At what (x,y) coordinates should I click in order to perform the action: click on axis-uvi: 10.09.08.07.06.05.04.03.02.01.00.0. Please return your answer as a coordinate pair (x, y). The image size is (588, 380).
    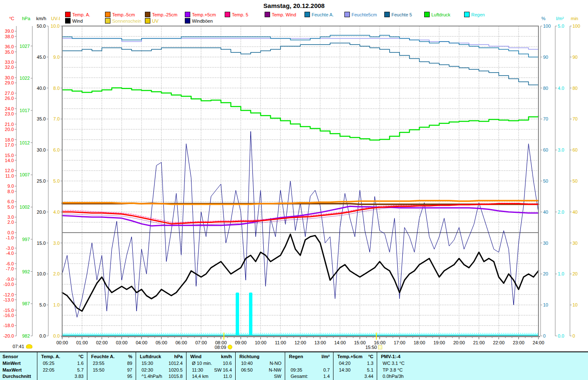
    Looking at the image, I should click on (56, 181).